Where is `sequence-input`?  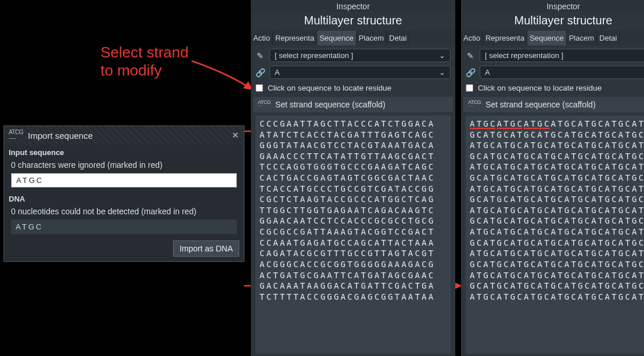
sequence-input is located at coordinates (124, 180).